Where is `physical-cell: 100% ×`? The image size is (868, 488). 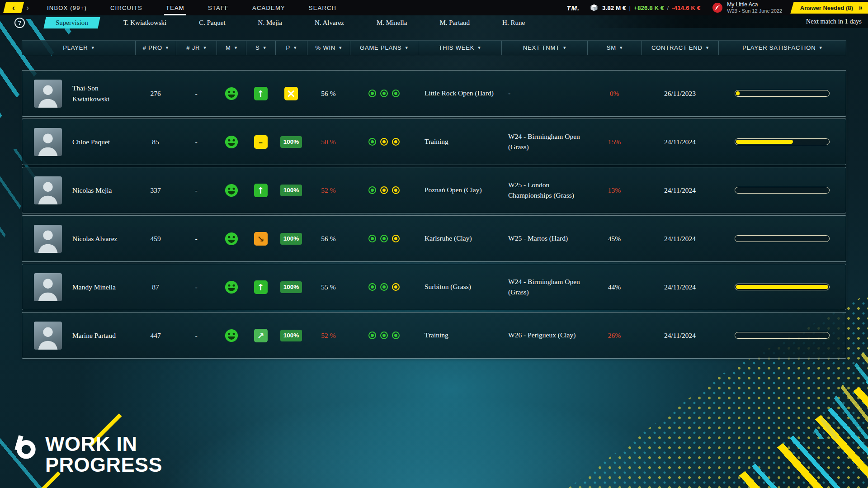
physical-cell: 100% × is located at coordinates (291, 190).